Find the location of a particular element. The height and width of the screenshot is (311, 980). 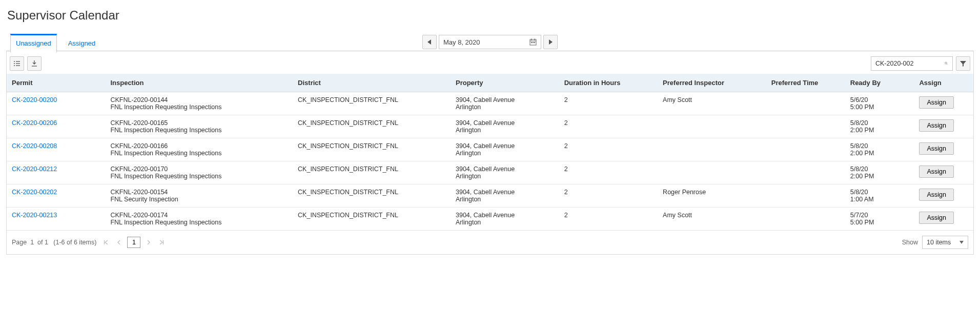

col-preferred-inspector: Preferred Inspector is located at coordinates (712, 83).